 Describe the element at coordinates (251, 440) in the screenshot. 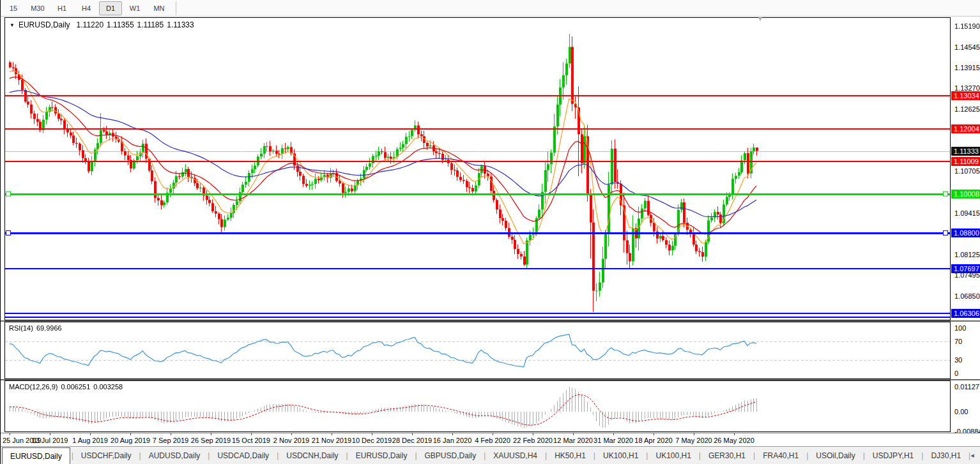

I see `date-axis-label: 15 Oct 2019` at that location.